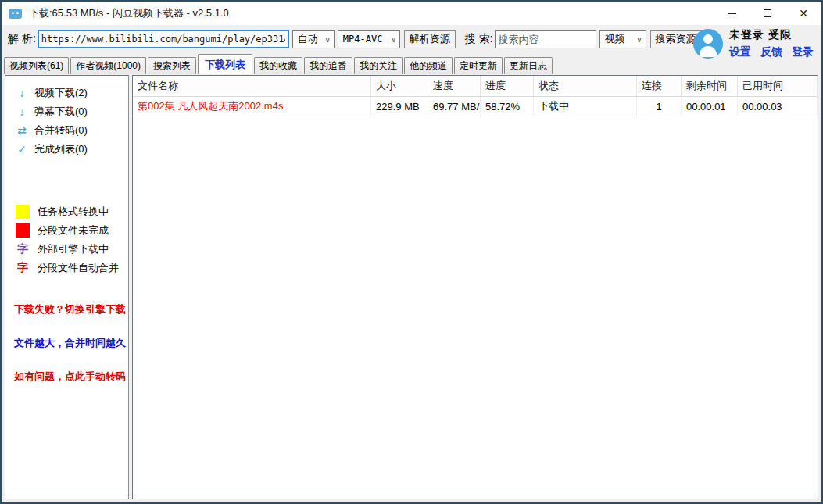 The height and width of the screenshot is (504, 823). Describe the element at coordinates (67, 212) in the screenshot. I see `legend-item-converting: 任务格式转换中` at that location.